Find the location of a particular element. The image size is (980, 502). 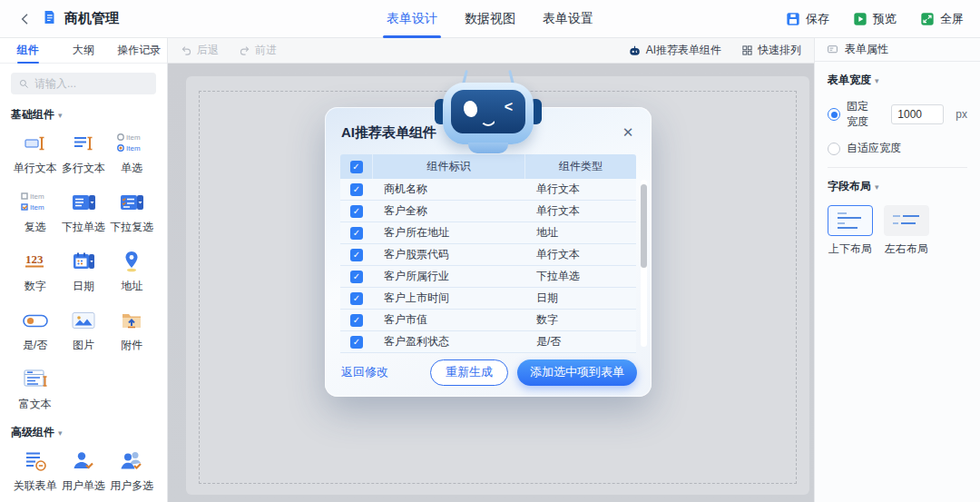

component-label: 单选 is located at coordinates (132, 169).